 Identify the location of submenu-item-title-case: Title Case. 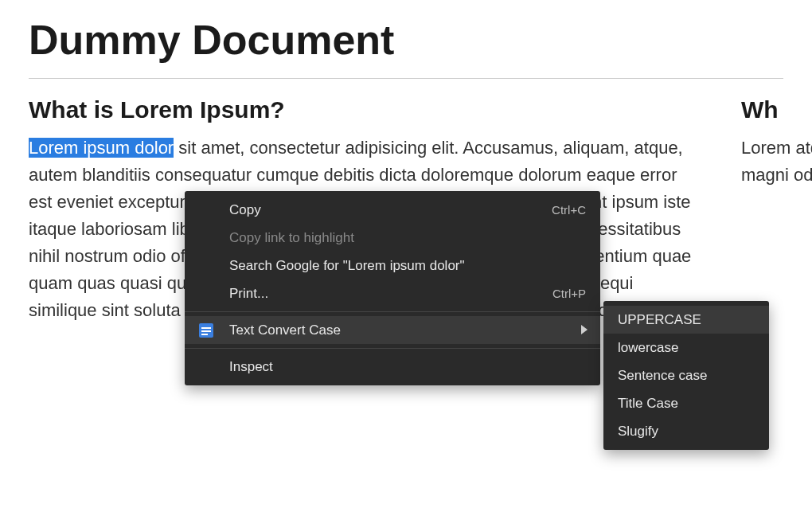
(686, 403).